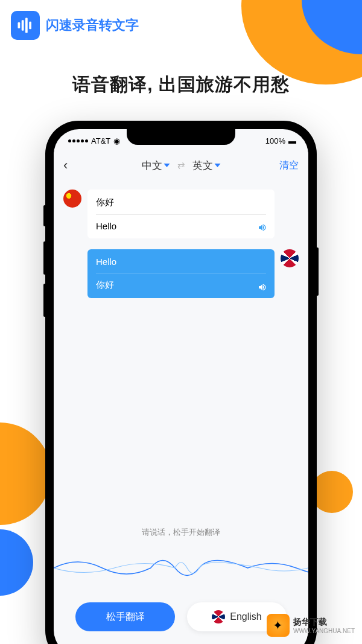 The height and width of the screenshot is (644, 362). What do you see at coordinates (278, 625) in the screenshot?
I see `watermark-logo-icon: ✦` at bounding box center [278, 625].